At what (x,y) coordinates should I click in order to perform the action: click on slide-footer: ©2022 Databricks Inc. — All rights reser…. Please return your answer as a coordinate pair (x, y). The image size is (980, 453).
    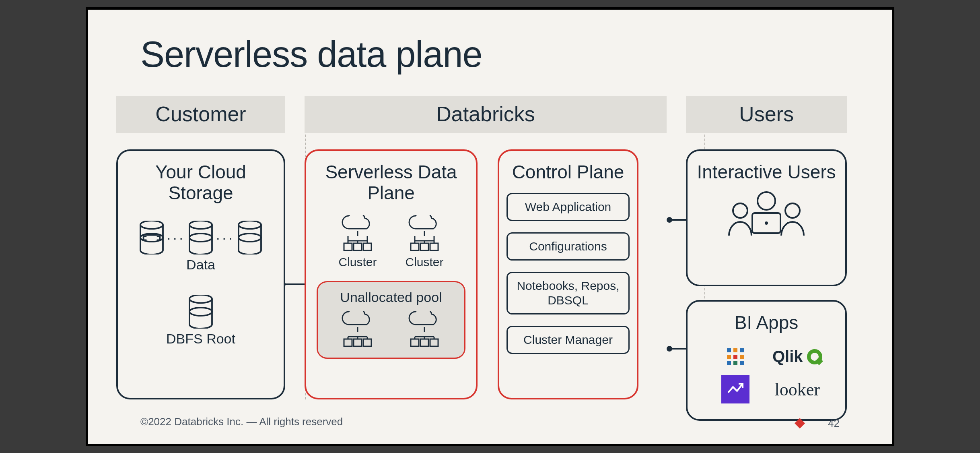
    Looking at the image, I should click on (490, 422).